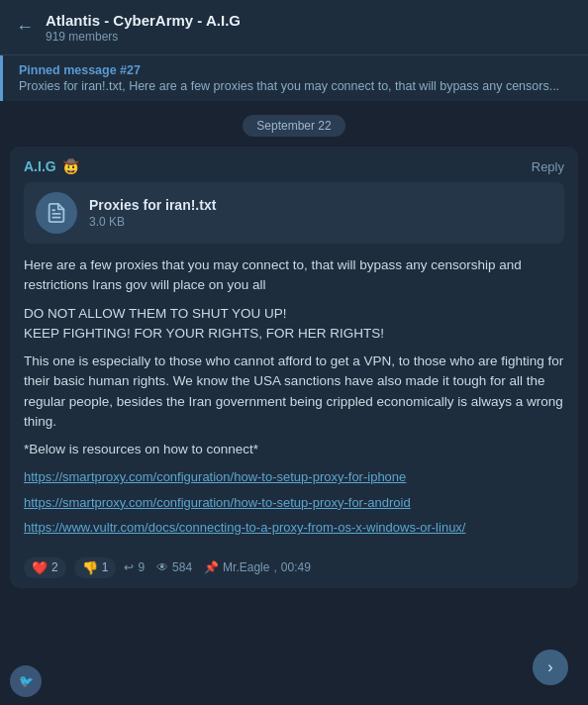 The height and width of the screenshot is (705, 588). I want to click on message-para-2: DO NOT ALLOW THEM TO SHUT YOU UP!KEEP FI…, so click(294, 325).